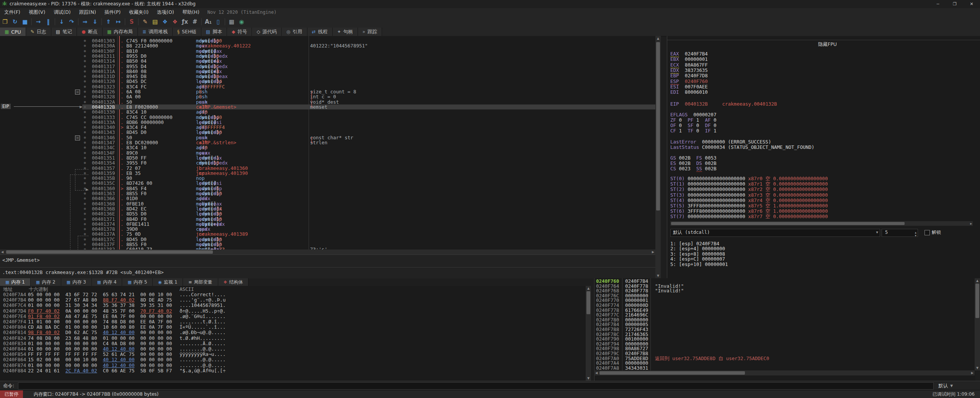  Describe the element at coordinates (328, 248) in the screenshot. I see `disasm-row: ●00401382.C60410 73mov byte ptr ds:[edx+…` at that location.